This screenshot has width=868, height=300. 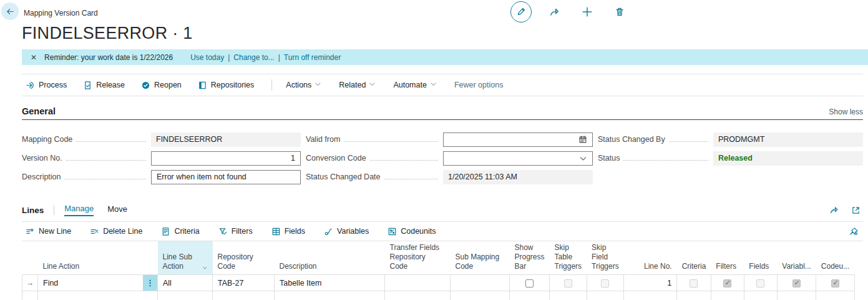 I want to click on fields-checkbox, so click(x=760, y=284).